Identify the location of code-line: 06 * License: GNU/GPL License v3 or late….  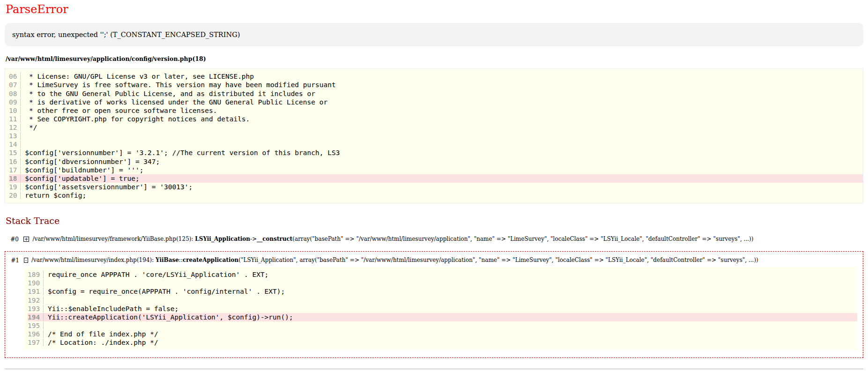
(436, 76).